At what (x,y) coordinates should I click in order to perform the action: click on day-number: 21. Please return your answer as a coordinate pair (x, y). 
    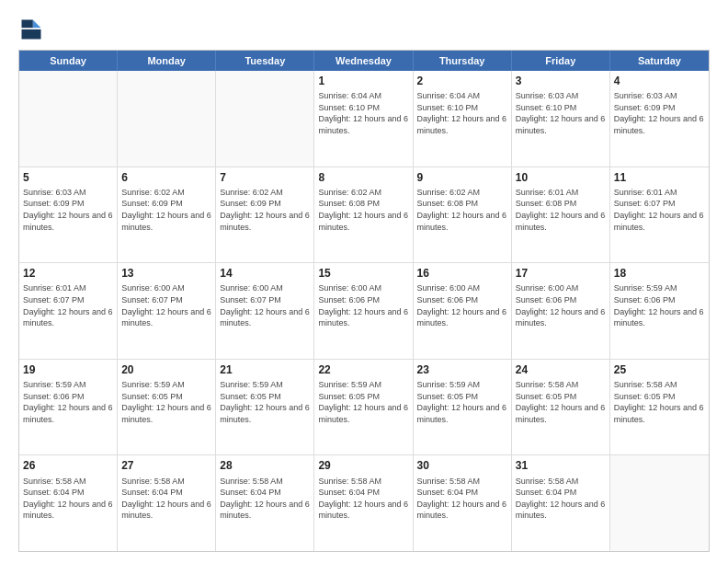
    Looking at the image, I should click on (265, 370).